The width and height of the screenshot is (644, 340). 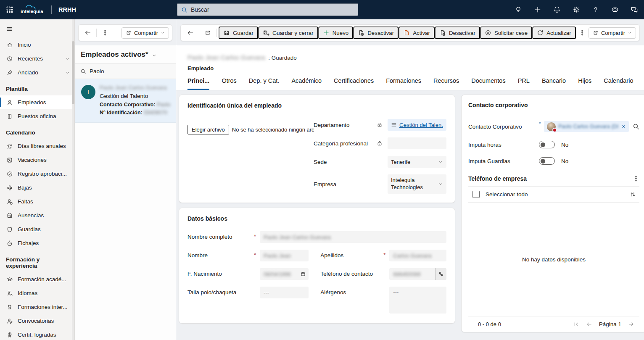 What do you see at coordinates (586, 127) in the screenshot?
I see `contacto-lookup-pill: Paolo Carlos Guevara (Dto...` at bounding box center [586, 127].